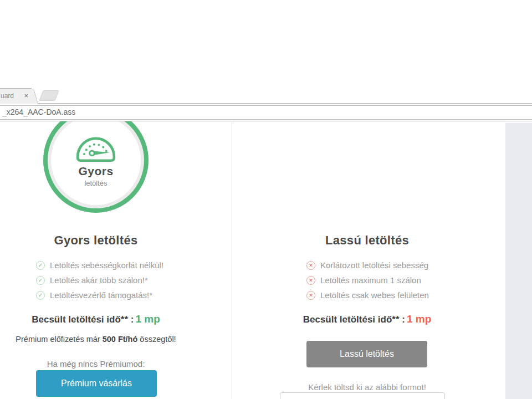 The image size is (532, 399). I want to click on browser-tab: uard ×, so click(16, 96).